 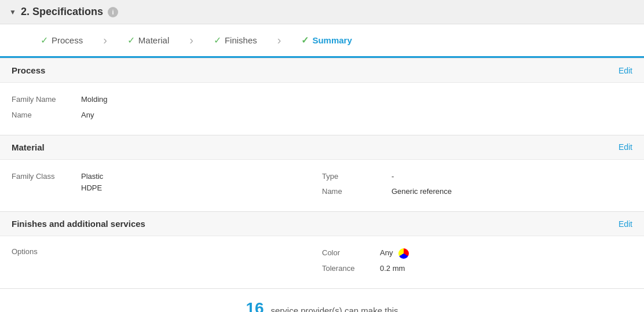 I want to click on material-name-value: Generic reference, so click(x=422, y=192).